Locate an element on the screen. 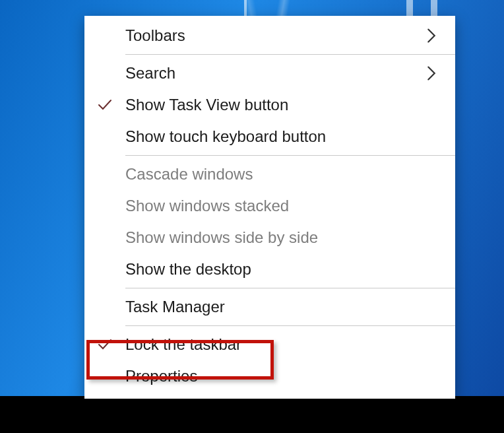 The height and width of the screenshot is (433, 504). menu-item-label: Task Manager is located at coordinates (282, 307).